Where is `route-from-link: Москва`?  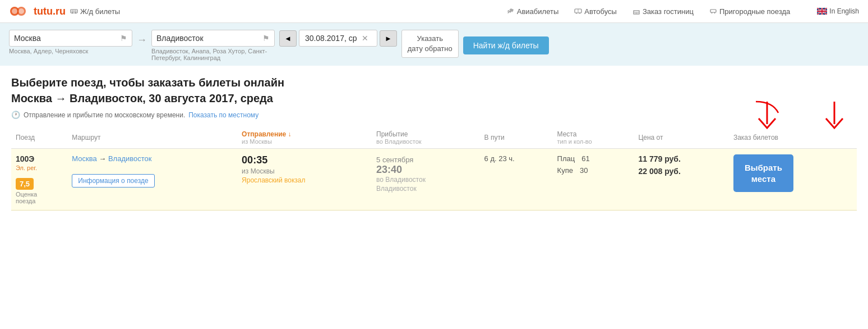
route-from-link: Москва is located at coordinates (84, 158).